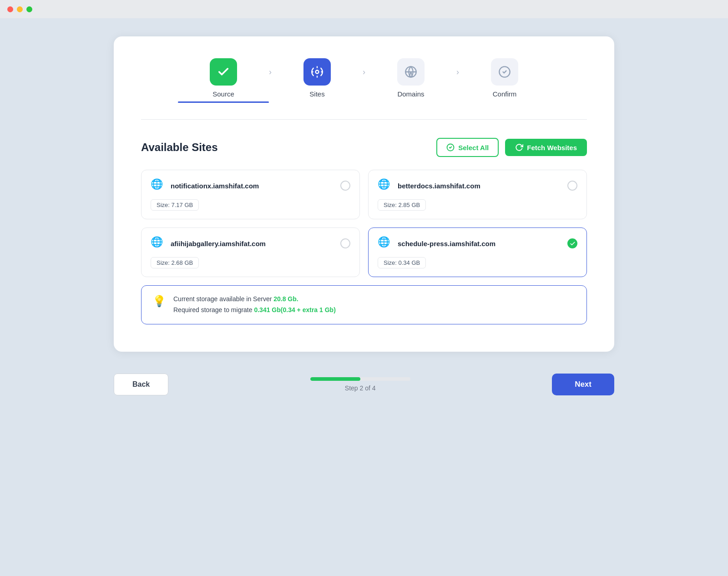 The height and width of the screenshot is (576, 728). What do you see at coordinates (360, 388) in the screenshot?
I see `step-progress-label: Step 2 of 4` at bounding box center [360, 388].